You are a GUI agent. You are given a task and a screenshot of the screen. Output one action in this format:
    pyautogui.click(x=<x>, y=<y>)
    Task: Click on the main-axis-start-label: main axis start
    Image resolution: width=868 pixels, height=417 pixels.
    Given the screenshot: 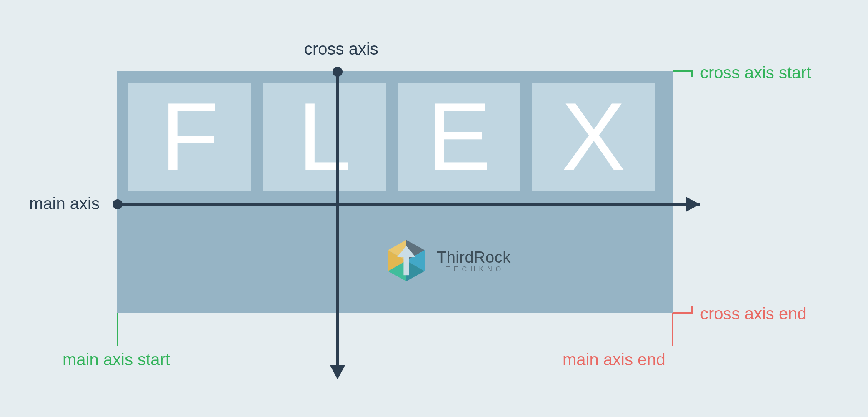 What is the action you would take?
    pyautogui.click(x=116, y=359)
    